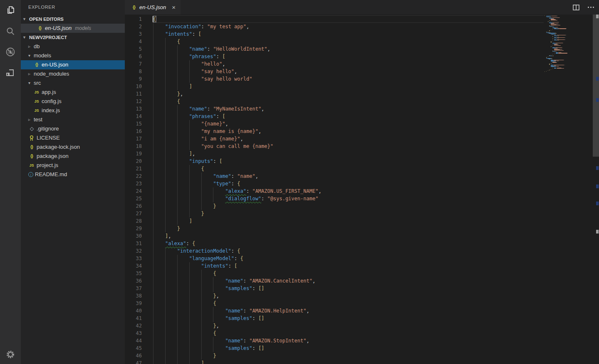 This screenshot has height=364, width=599. What do you see at coordinates (212, 49) in the screenshot?
I see `code-text: "name": "HelloWorldIntent",` at bounding box center [212, 49].